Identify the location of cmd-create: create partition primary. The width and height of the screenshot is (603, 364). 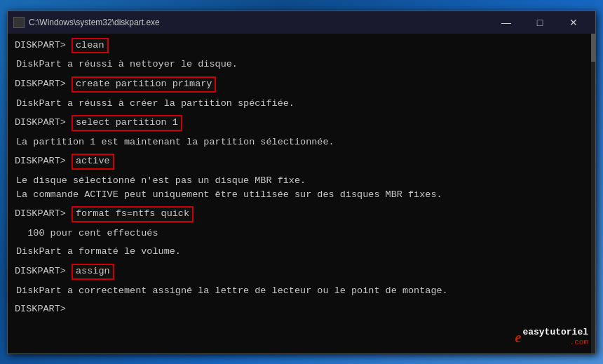
(144, 84).